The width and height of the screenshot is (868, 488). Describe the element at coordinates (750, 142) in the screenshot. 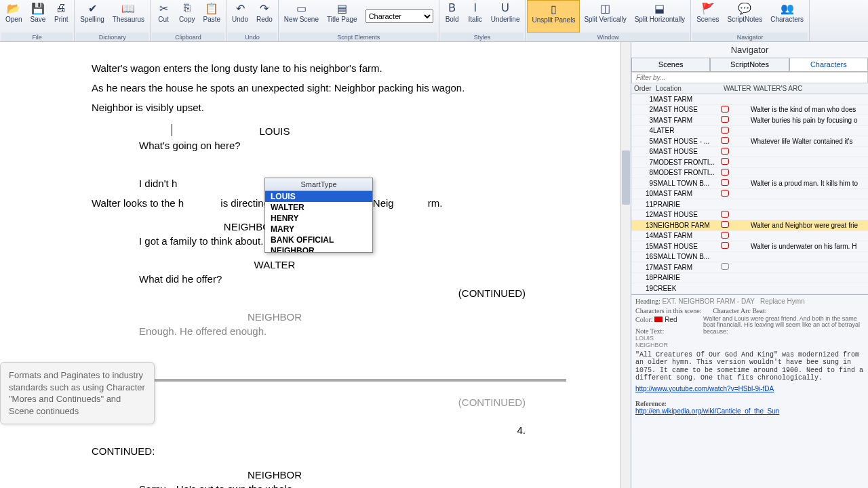

I see `scene-row: 5MAST HOUSE - ...Whatever life Walter co…` at that location.